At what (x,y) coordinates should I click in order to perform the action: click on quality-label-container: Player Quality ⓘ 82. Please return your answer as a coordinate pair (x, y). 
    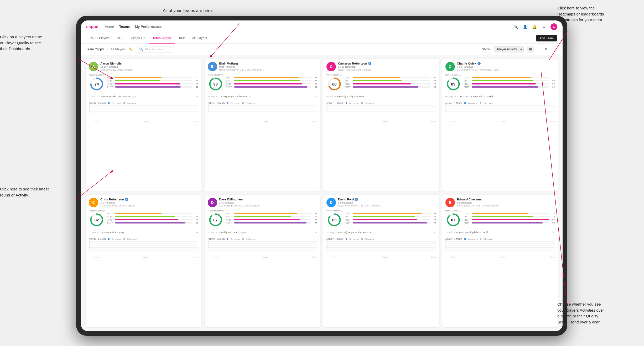
    Looking at the image, I should click on (97, 218).